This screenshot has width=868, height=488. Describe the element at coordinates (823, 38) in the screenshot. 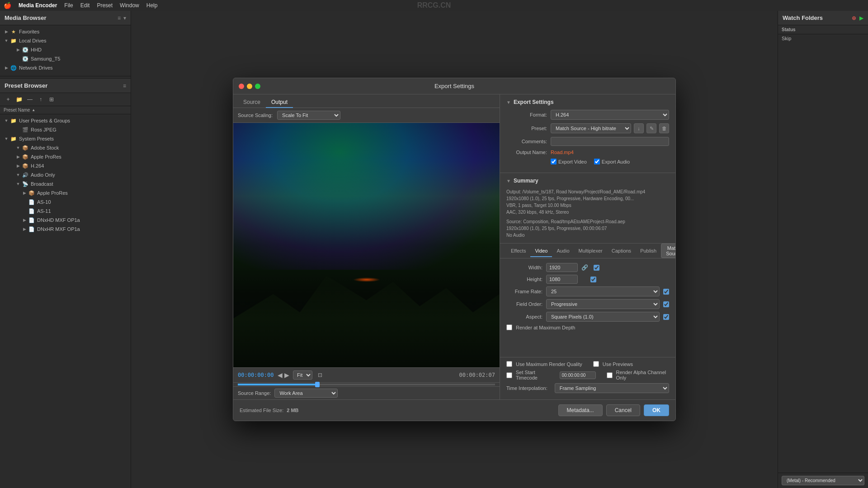

I see `skip-item: Skip` at that location.